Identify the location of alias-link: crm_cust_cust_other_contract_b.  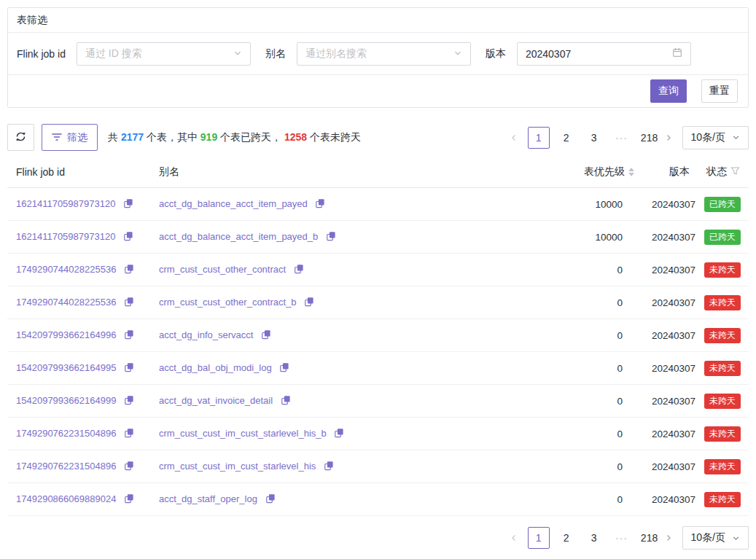
(227, 302).